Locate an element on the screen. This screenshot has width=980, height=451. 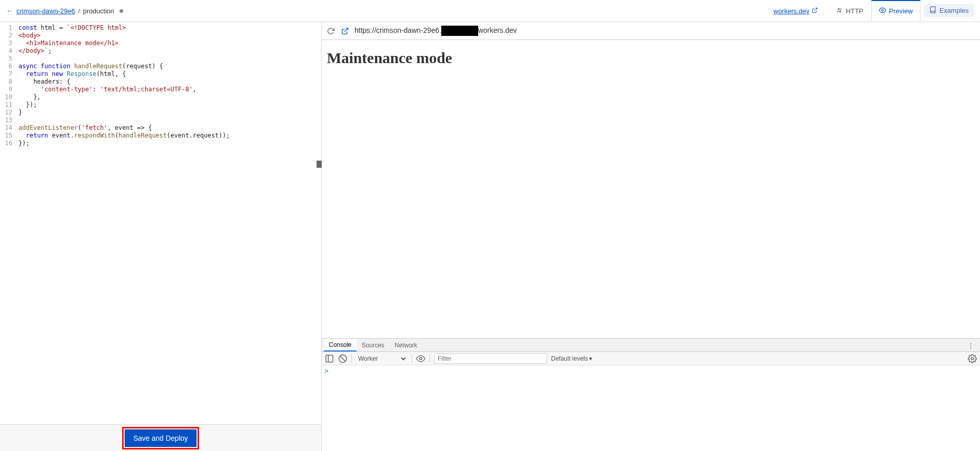
swap-icon is located at coordinates (839, 11).